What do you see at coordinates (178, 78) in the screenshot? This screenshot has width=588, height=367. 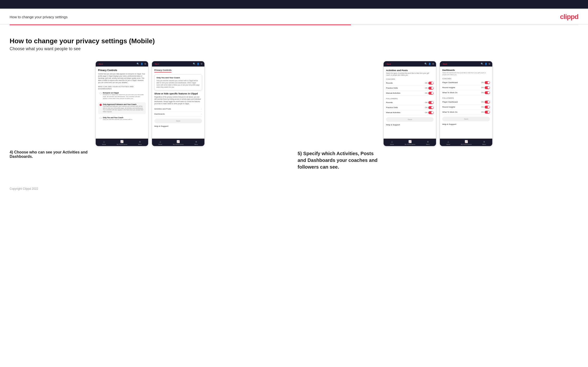 I see `dropdown-title: Only You and Your Coach` at bounding box center [178, 78].